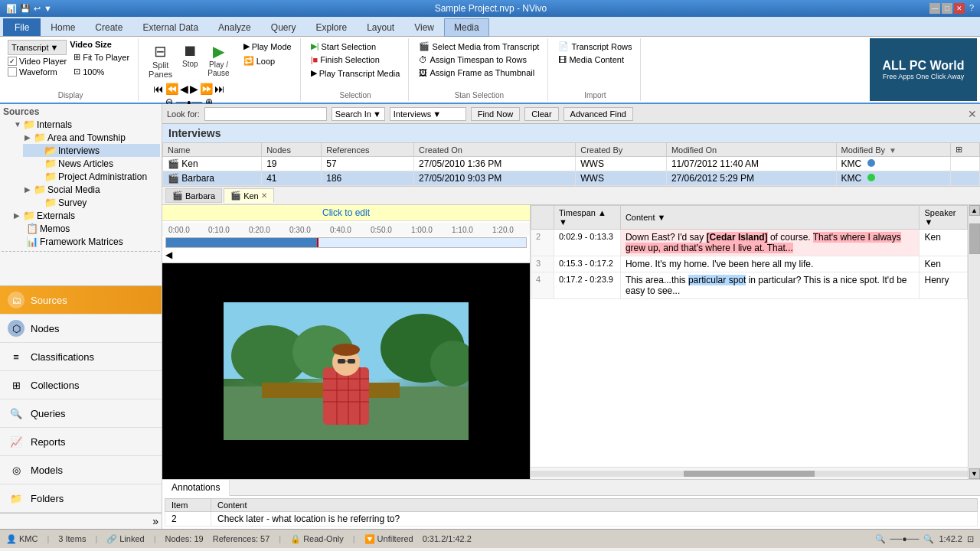 The height and width of the screenshot is (551, 980). I want to click on split-panes-button: ⊟ Split Panes, so click(161, 60).